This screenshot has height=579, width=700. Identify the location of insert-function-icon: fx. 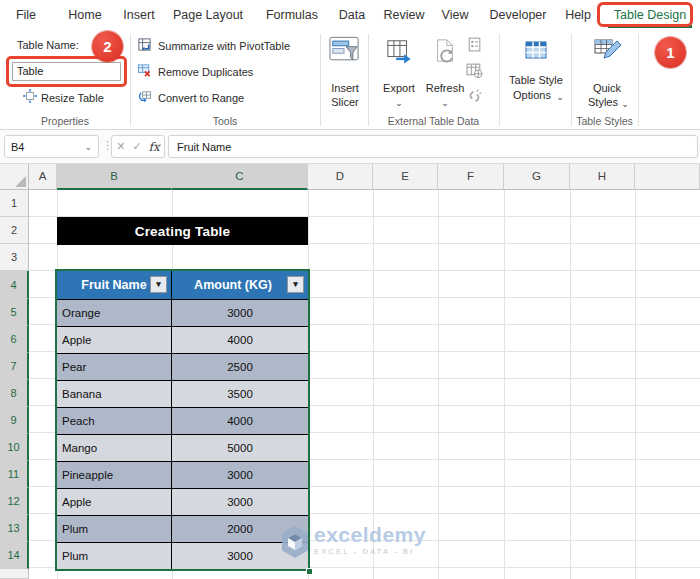
(154, 147).